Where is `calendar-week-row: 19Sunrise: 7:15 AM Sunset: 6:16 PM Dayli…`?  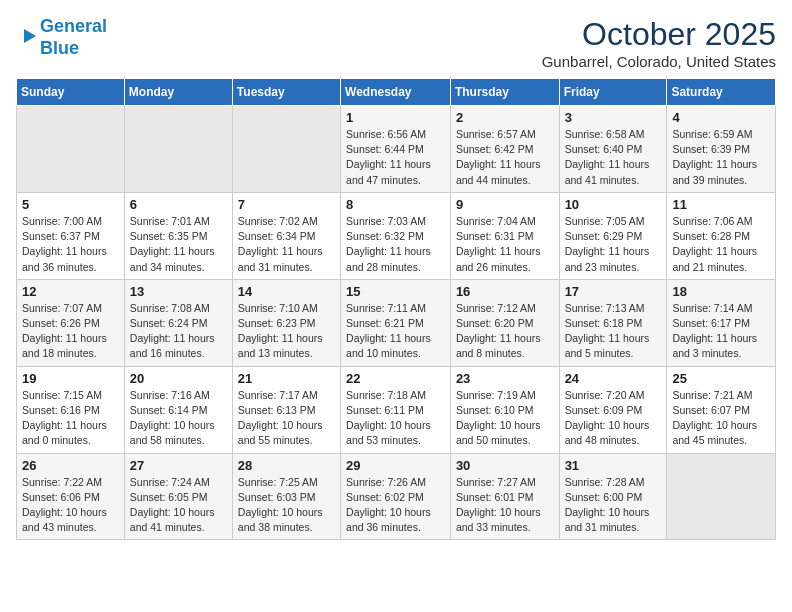 calendar-week-row: 19Sunrise: 7:15 AM Sunset: 6:16 PM Dayli… is located at coordinates (396, 410).